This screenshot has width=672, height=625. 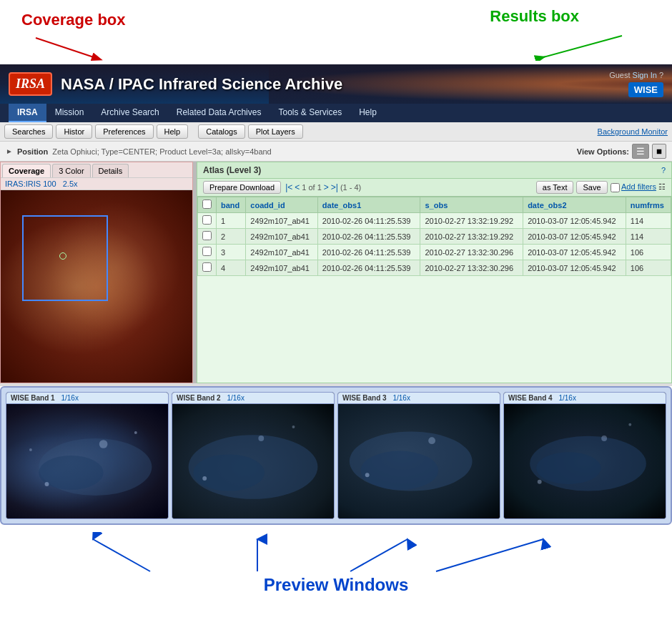 I want to click on position-text: Zeta Ophiuci; Type=CENTER; Product Level…, so click(x=162, y=152).